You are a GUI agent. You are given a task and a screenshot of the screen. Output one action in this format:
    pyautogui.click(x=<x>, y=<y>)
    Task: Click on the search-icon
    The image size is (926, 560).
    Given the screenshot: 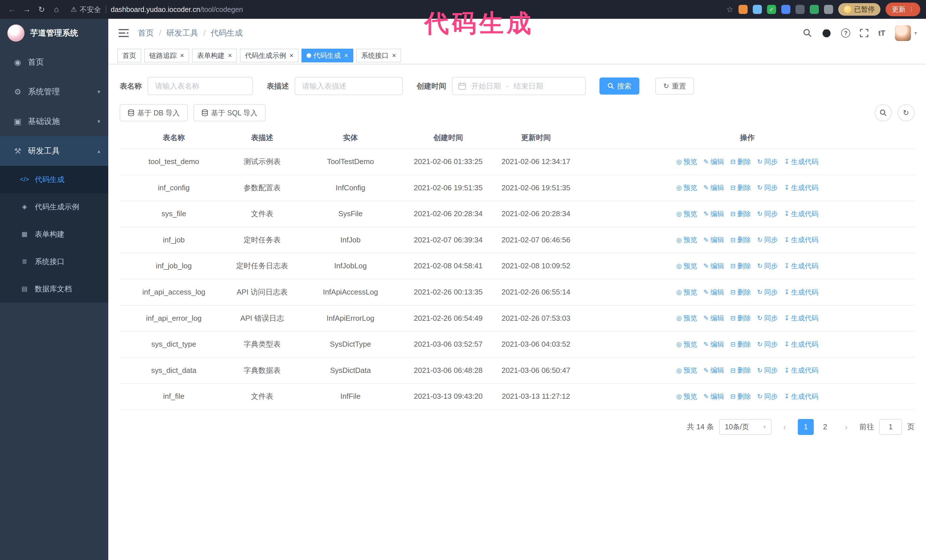 What is the action you would take?
    pyautogui.click(x=807, y=33)
    